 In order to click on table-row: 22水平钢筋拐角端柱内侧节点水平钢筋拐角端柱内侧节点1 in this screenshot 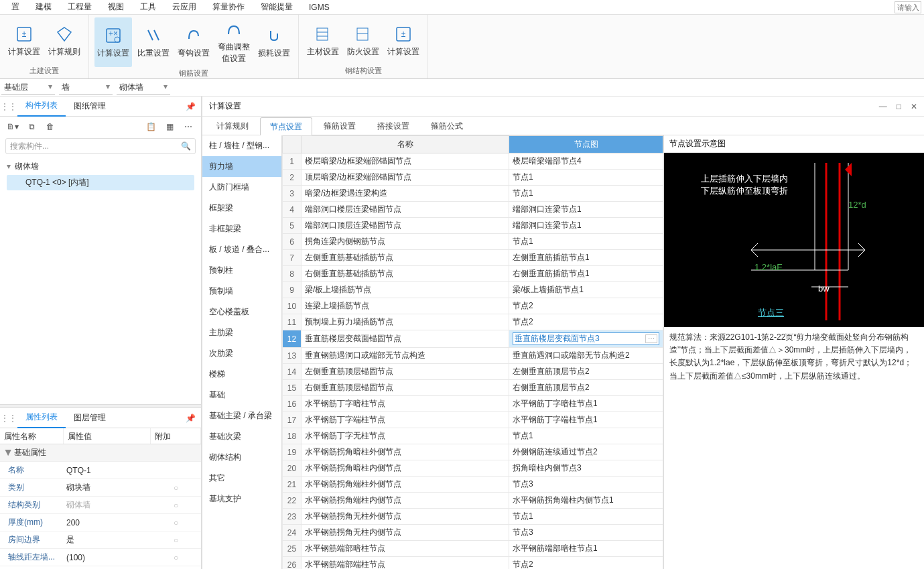, I will do `click(473, 501)`.